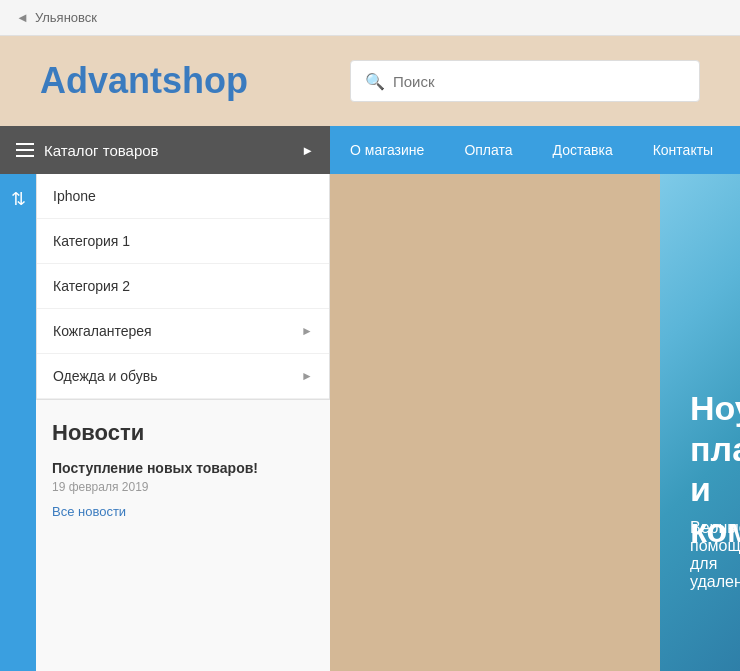  Describe the element at coordinates (25, 150) in the screenshot. I see `hamburger-icon` at that location.